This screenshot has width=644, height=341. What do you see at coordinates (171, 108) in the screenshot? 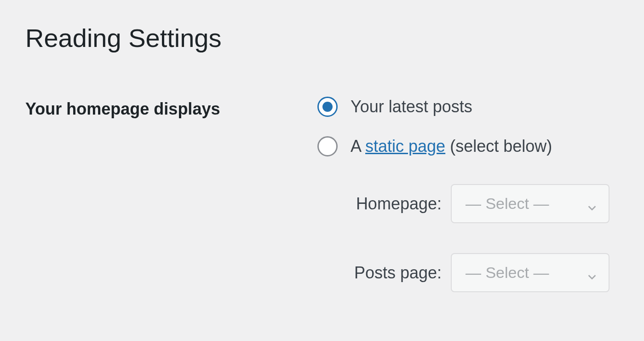
I see `homepage-displays-label: Your homepage displays` at bounding box center [171, 108].